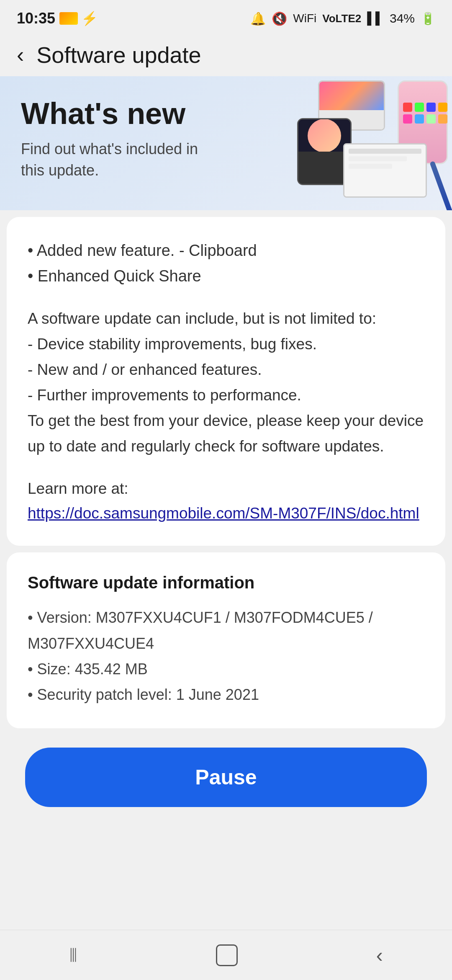  I want to click on back-button: ‹, so click(20, 55).